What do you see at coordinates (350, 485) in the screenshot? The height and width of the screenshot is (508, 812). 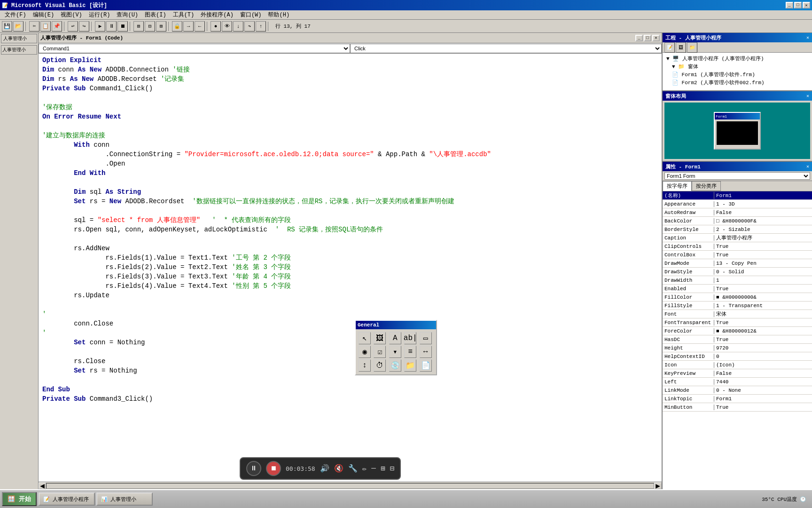 I see `horizontal-scrollbar: ◀ ▶` at bounding box center [350, 485].